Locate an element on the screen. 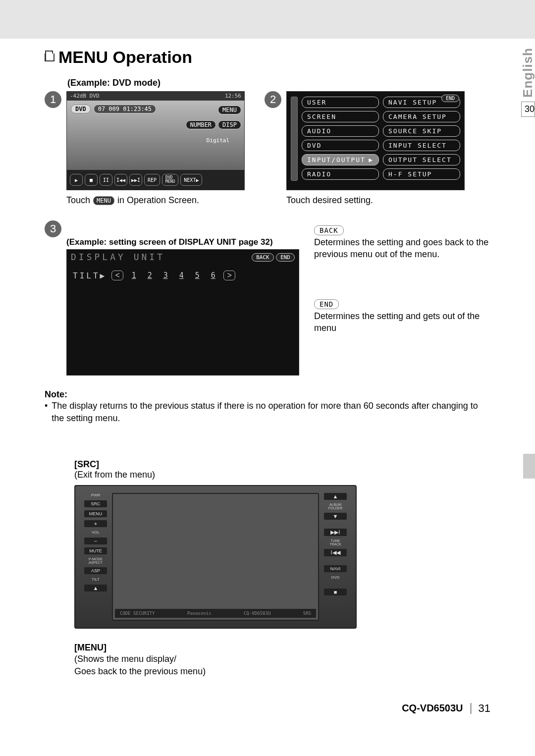 Image resolution: width=535 pixels, height=756 pixels. menu-dvd: DVD is located at coordinates (340, 146).